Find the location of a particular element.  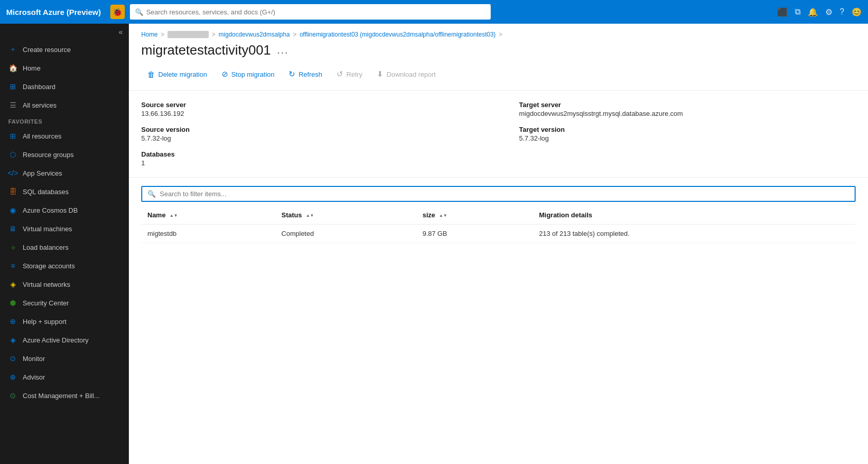

sidebar-vnet-label: Virtual networks is located at coordinates (72, 284).